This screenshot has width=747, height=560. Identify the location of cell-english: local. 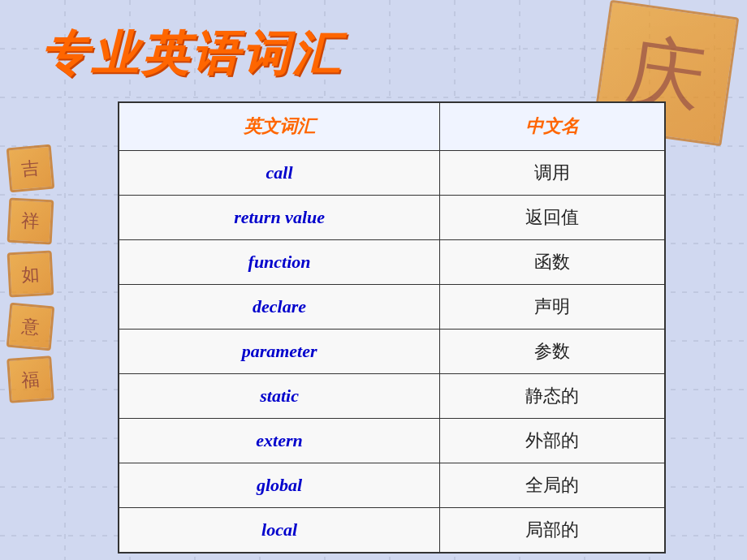
(279, 531).